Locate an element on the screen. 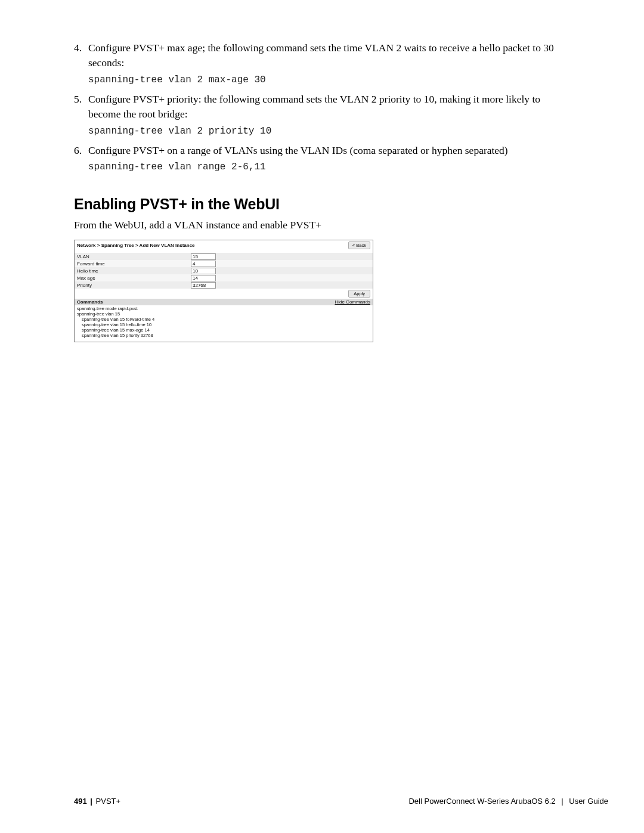 This screenshot has width=644, height=833. step-5-code: spanning-tree vlan 2 priority 10 is located at coordinates (329, 131).